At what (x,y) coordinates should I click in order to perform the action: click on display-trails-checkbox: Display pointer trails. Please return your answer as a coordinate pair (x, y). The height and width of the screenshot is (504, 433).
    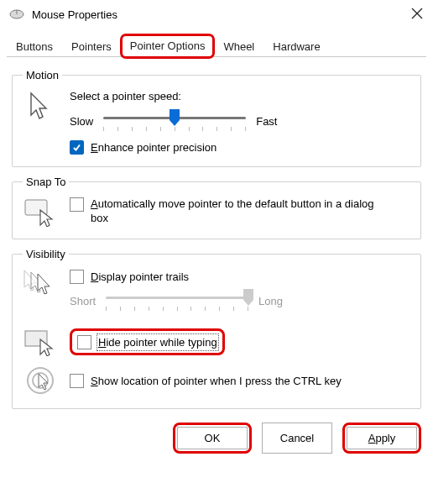
    Looking at the image, I should click on (129, 276).